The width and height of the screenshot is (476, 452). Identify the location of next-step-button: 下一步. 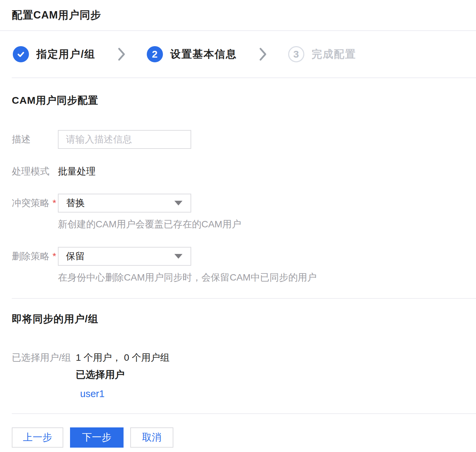
(97, 438).